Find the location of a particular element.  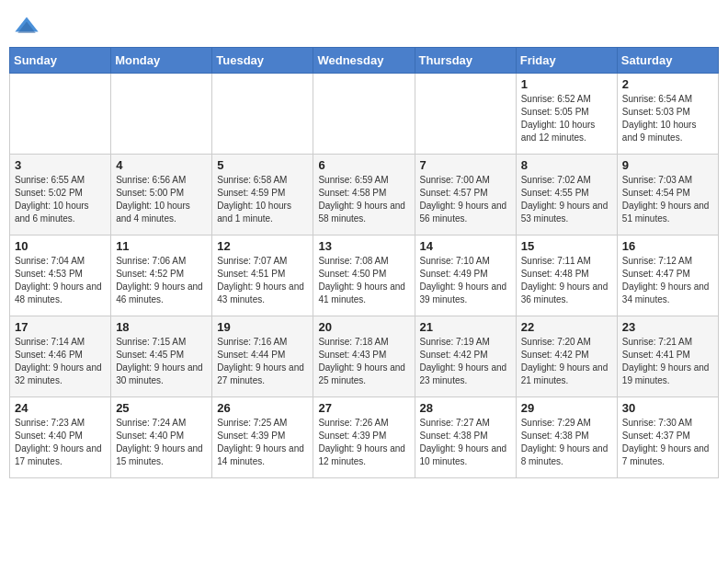

day-info: Sunrise: 7:23 AM Sunset: 4:40 PM Dayligh… is located at coordinates (61, 442).